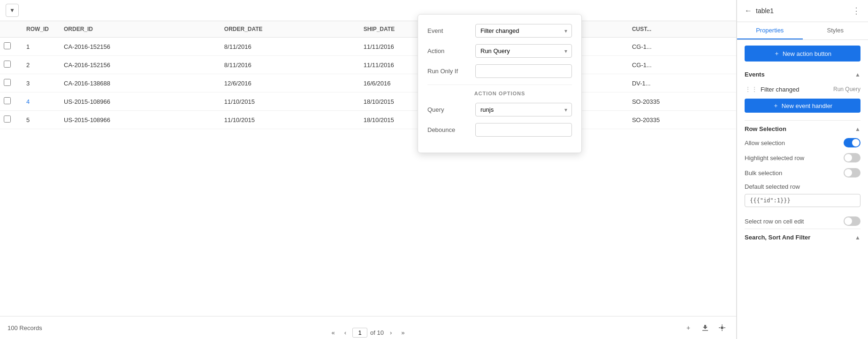  What do you see at coordinates (770, 31) in the screenshot?
I see `tab-properties: Properties` at bounding box center [770, 31].